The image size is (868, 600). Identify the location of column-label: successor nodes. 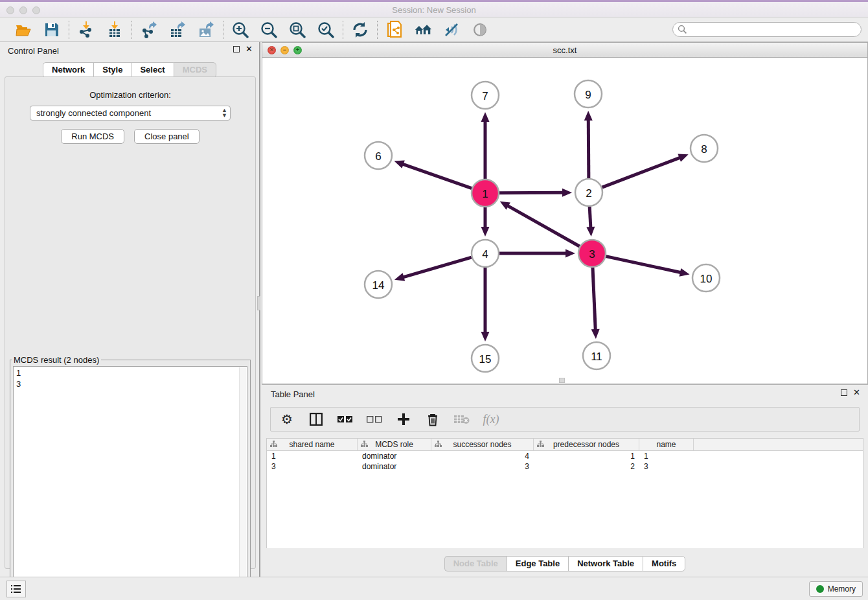
(482, 444).